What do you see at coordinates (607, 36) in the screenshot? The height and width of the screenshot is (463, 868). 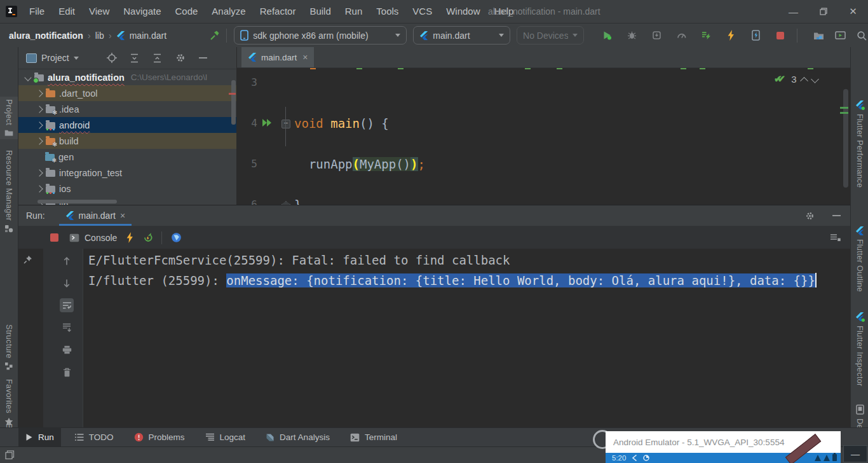 I see `run-button` at bounding box center [607, 36].